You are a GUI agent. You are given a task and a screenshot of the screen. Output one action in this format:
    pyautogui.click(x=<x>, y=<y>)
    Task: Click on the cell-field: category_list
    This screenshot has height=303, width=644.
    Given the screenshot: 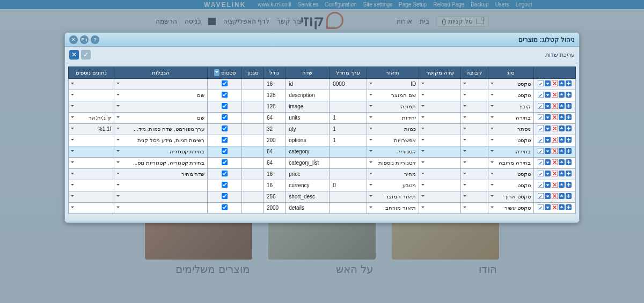 What is the action you would take?
    pyautogui.click(x=308, y=163)
    